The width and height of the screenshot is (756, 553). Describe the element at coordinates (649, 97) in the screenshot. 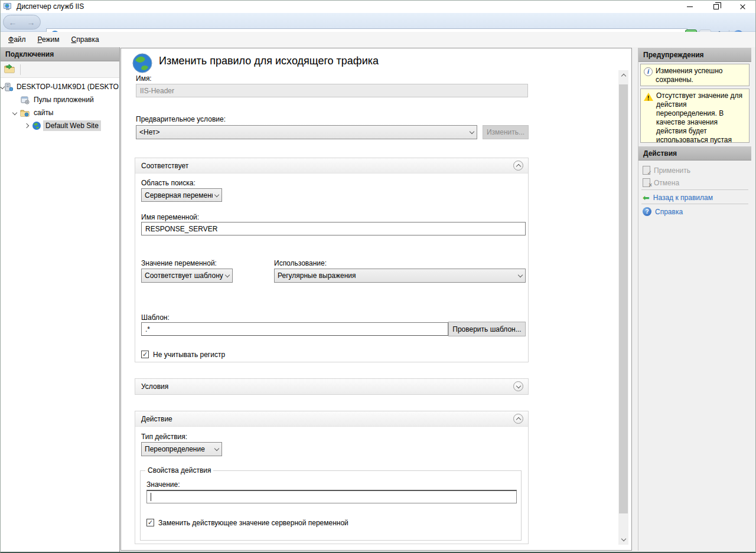

I see `warning-icon: !` at that location.